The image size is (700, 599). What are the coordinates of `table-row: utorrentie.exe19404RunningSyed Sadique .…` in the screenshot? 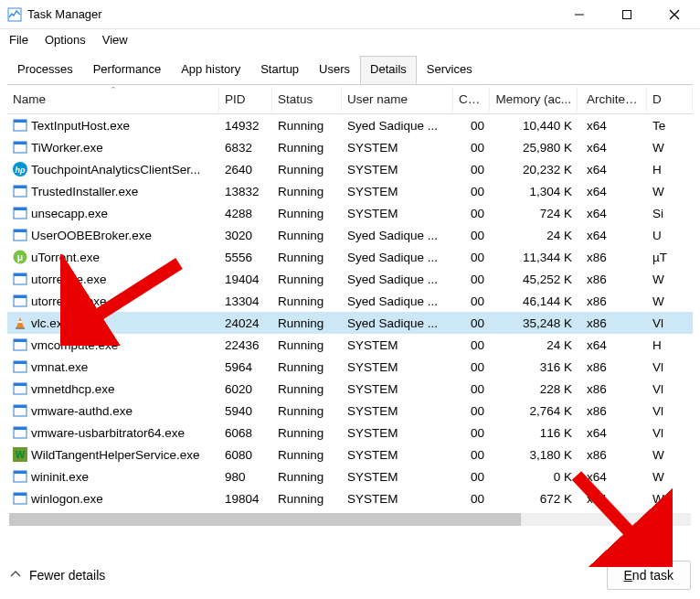 It's located at (350, 279).